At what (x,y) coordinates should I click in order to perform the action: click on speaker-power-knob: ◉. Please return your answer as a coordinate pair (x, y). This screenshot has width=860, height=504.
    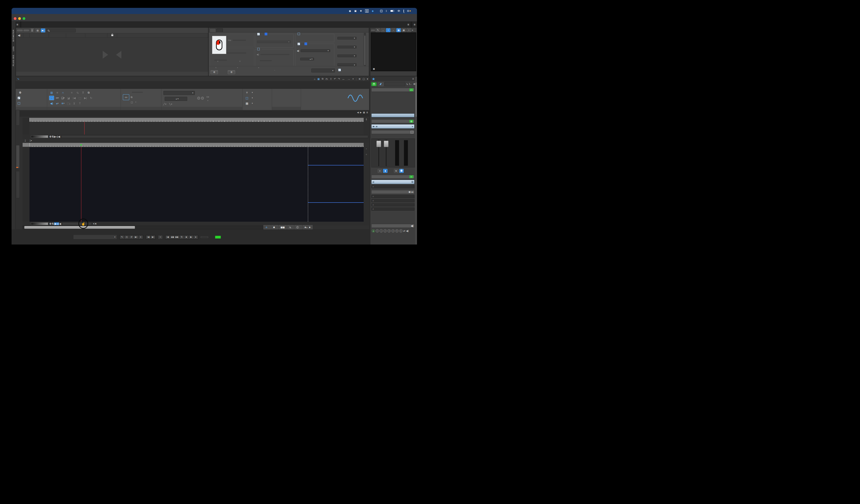
    Looking at the image, I should click on (373, 231).